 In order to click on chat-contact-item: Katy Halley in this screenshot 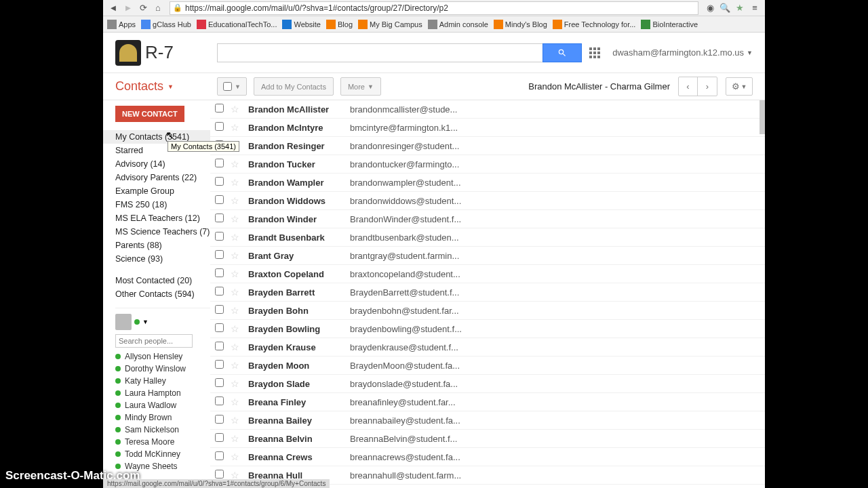, I will do `click(163, 381)`.